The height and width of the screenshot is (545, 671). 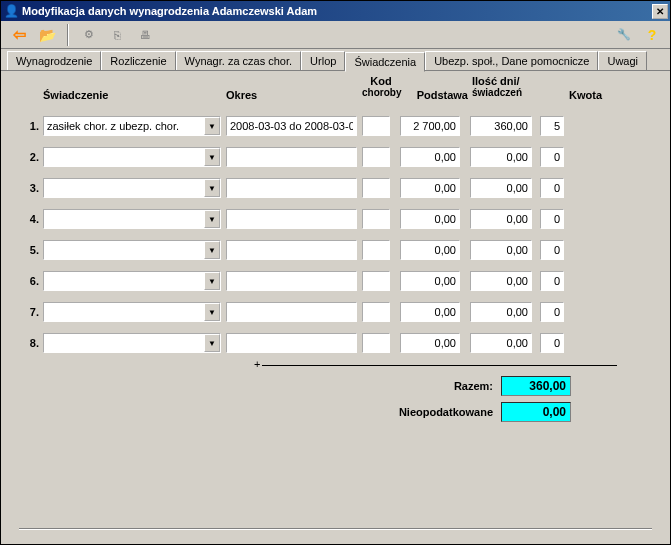 What do you see at coordinates (337, 11) in the screenshot?
I see `window-title: Modyfikacja danych wynagrodzenia Adamcze…` at bounding box center [337, 11].